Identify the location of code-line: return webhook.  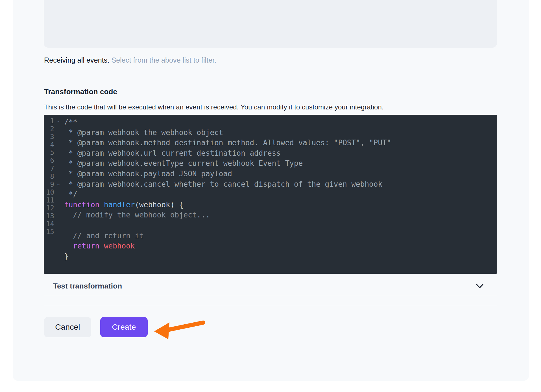
(281, 246).